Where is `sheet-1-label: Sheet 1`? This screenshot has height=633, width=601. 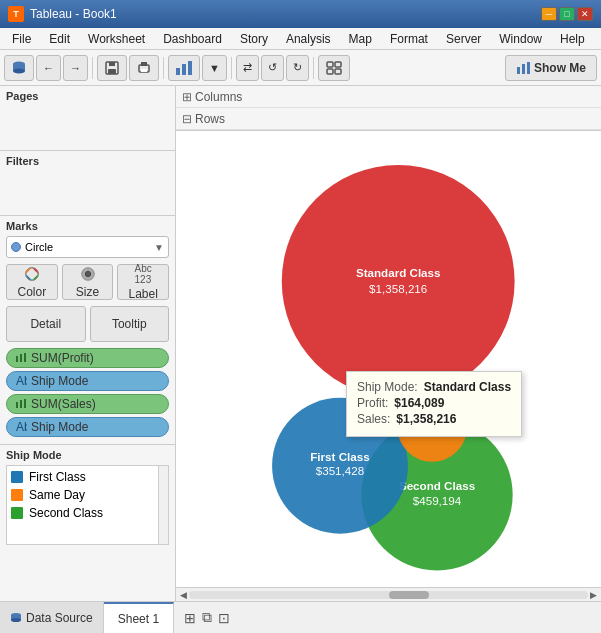
sheet-1-label: Sheet 1 is located at coordinates (138, 619).